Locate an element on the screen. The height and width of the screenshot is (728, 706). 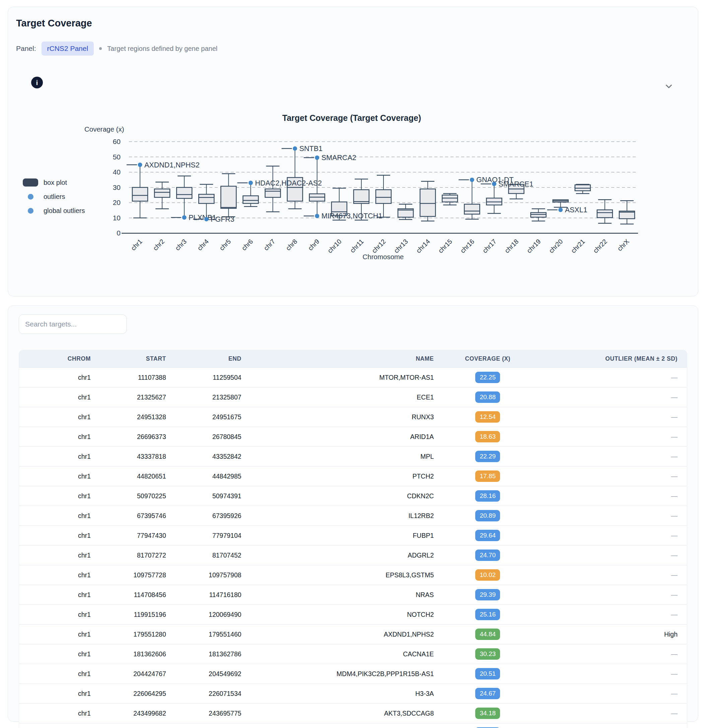
box-chr19 is located at coordinates (539, 215).